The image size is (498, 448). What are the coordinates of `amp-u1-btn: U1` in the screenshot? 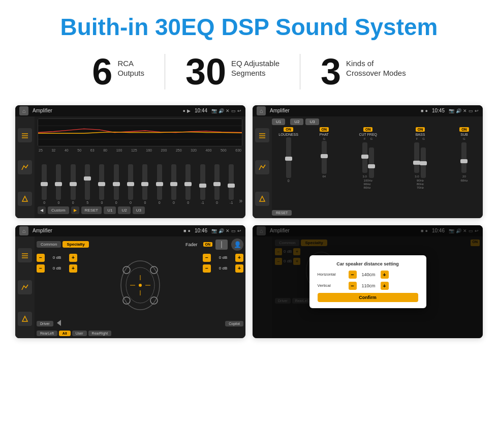 It's located at (278, 122).